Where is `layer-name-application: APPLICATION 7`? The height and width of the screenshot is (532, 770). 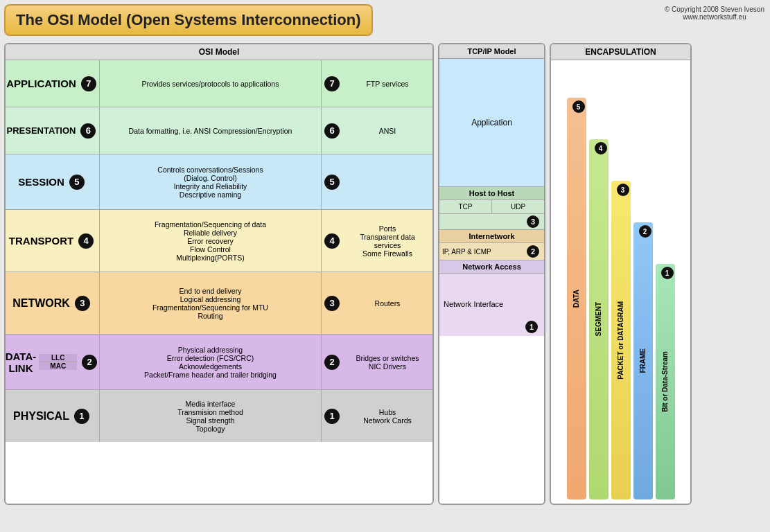
layer-name-application: APPLICATION 7 is located at coordinates (53, 83).